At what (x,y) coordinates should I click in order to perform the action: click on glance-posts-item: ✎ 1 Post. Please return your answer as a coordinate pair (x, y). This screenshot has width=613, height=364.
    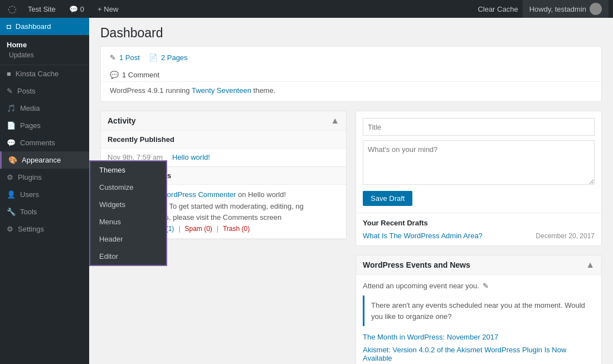
    Looking at the image, I should click on (125, 58).